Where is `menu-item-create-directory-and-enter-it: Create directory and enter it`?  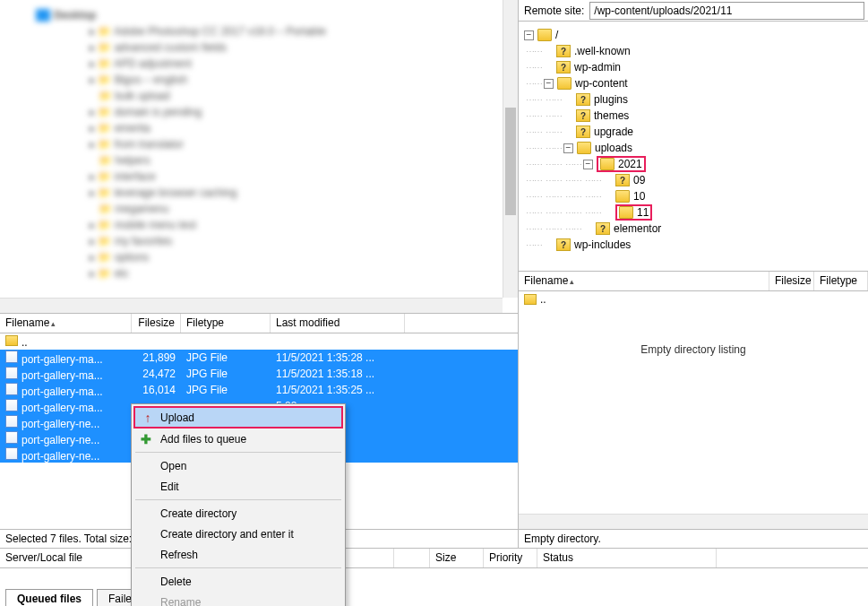
menu-item-create-directory-and-enter-it: Create directory and enter it is located at coordinates (238, 534).